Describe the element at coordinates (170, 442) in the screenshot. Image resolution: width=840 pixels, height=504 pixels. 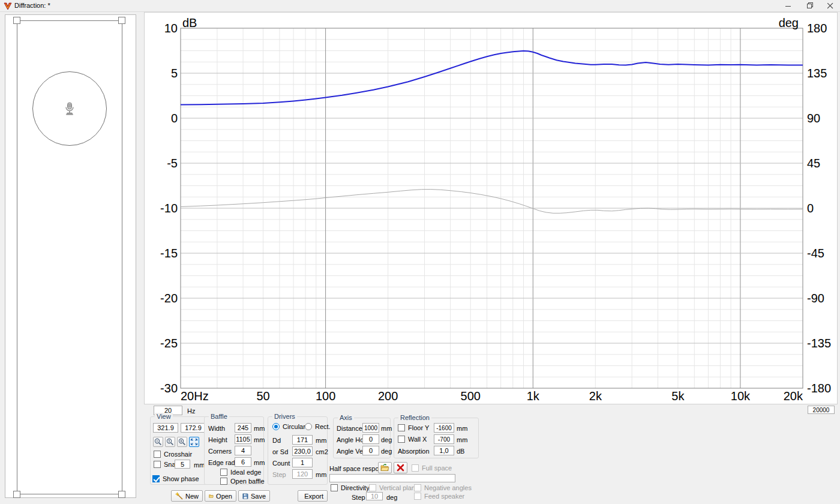
I see `zoom-100-button` at that location.